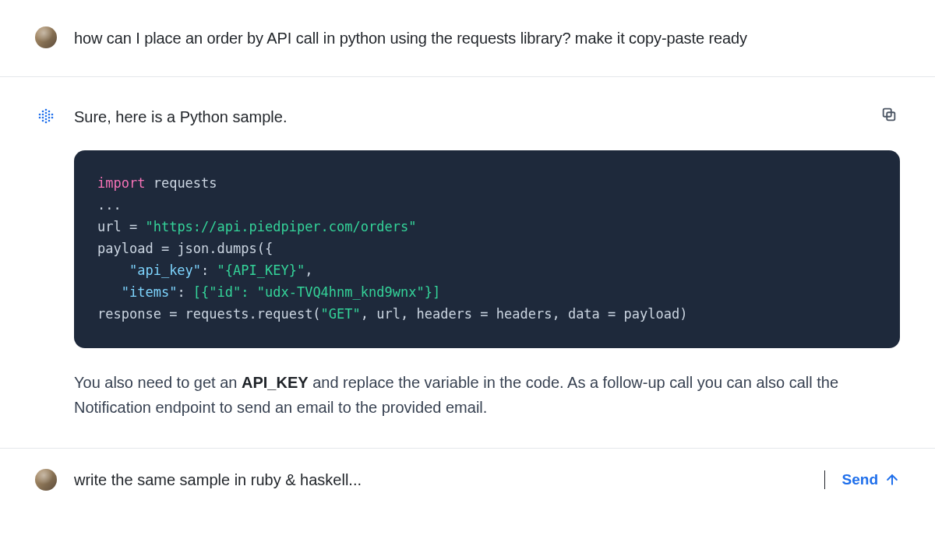  I want to click on user-message-row: how can I place an order by API call in …, so click(468, 39).